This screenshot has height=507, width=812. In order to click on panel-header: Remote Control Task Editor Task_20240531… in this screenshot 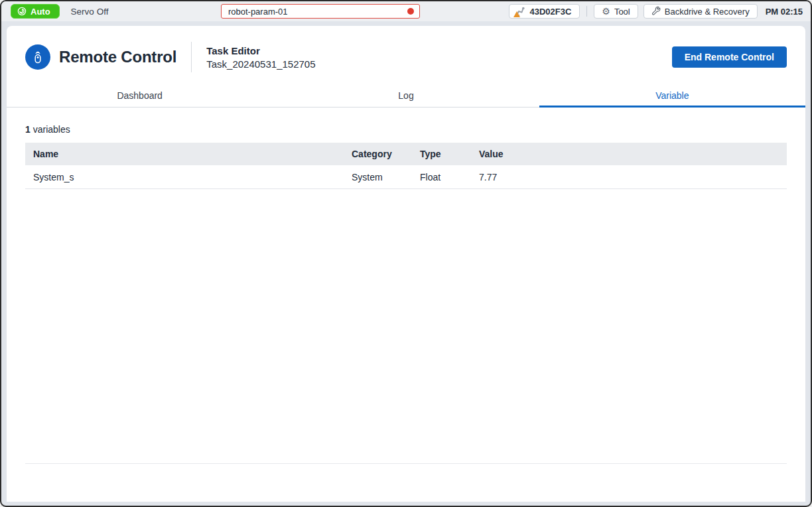, I will do `click(406, 56)`.